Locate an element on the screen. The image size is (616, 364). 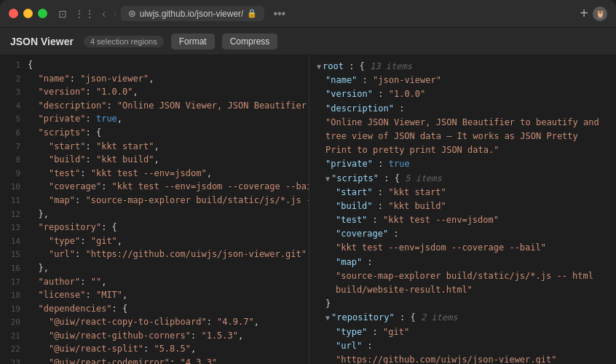
selection-regions-badge: 4 selection regions is located at coordinates (124, 41).